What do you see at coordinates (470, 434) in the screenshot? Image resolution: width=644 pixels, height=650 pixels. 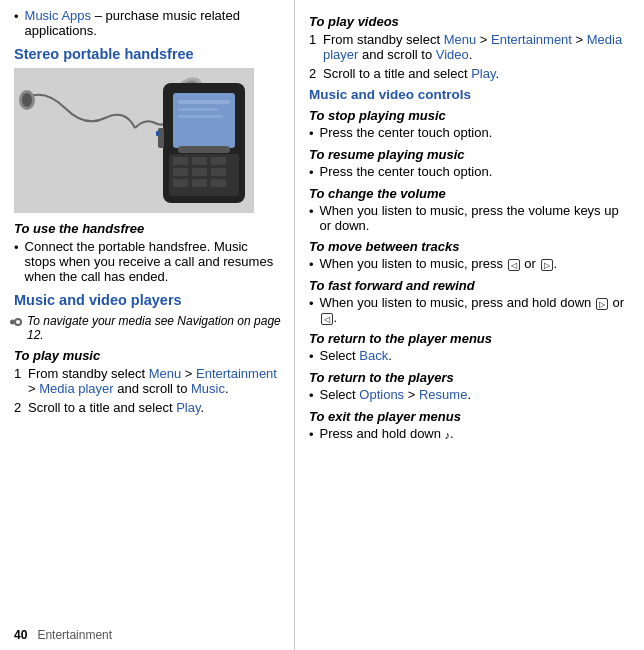 I see `exit-bullet: • Press and hold down ♪.` at bounding box center [470, 434].